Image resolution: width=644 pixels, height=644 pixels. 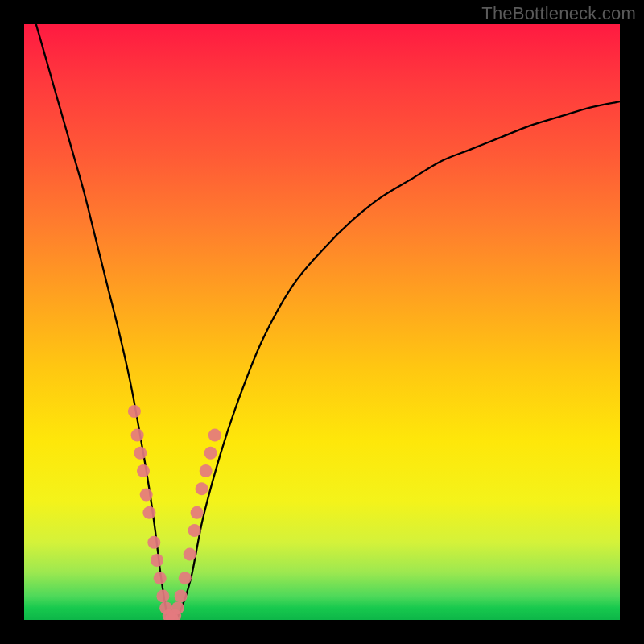 What do you see at coordinates (559, 14) in the screenshot?
I see `watermark-text: TheBottleneck.com` at bounding box center [559, 14].